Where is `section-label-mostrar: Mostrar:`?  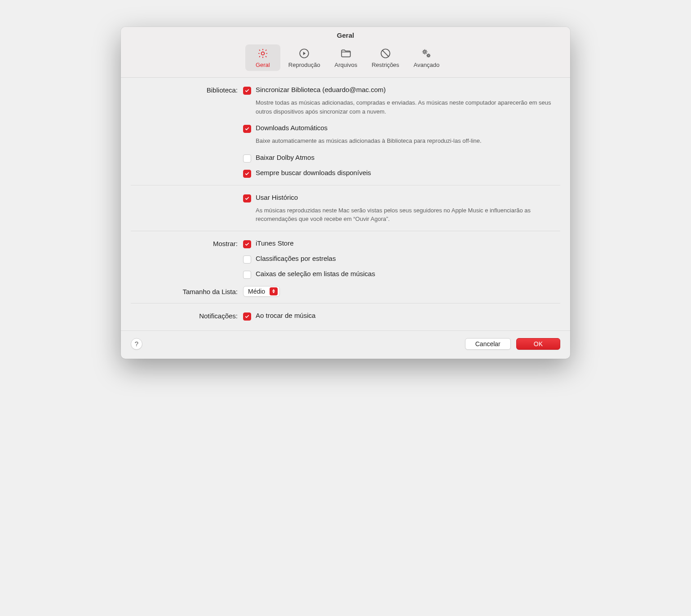 section-label-mostrar: Mostrar: is located at coordinates (187, 260).